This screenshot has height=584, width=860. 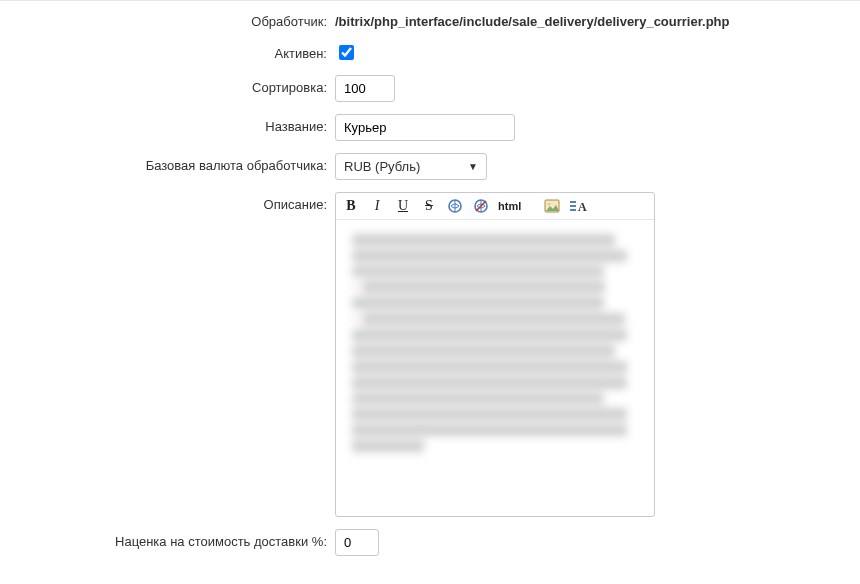 I want to click on bold-button: B, so click(x=351, y=206).